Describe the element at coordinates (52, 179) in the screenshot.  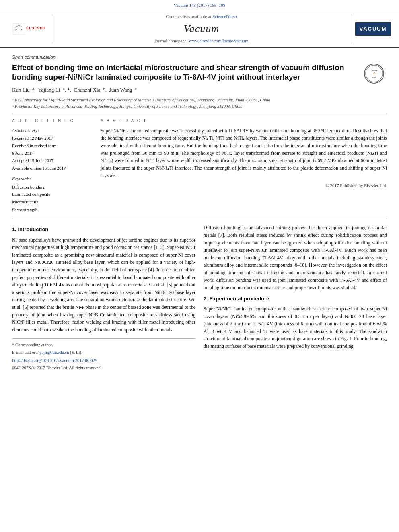
I see `keywords-label: Keywords:` at that location.